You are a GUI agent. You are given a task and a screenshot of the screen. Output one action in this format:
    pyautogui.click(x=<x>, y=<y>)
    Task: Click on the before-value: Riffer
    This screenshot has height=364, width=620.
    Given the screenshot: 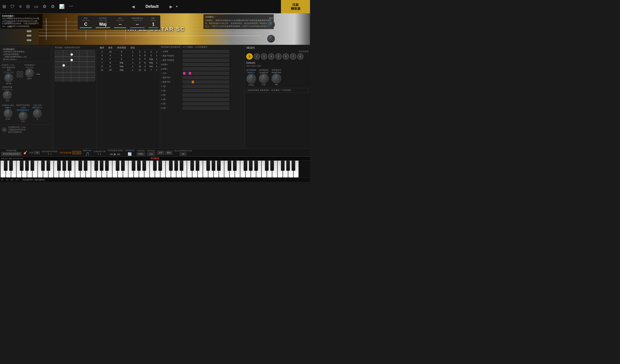 What is the action you would take?
    pyautogui.click(x=141, y=154)
    